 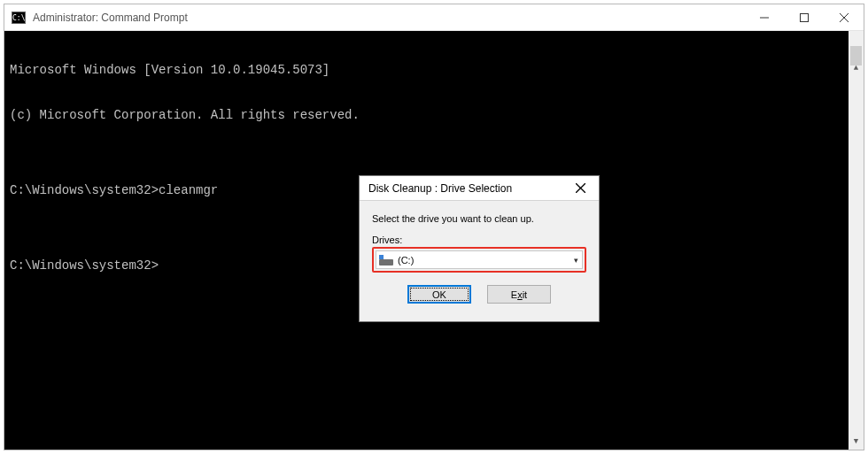 What do you see at coordinates (19, 18) in the screenshot?
I see `cmd-icon: C:\.` at bounding box center [19, 18].